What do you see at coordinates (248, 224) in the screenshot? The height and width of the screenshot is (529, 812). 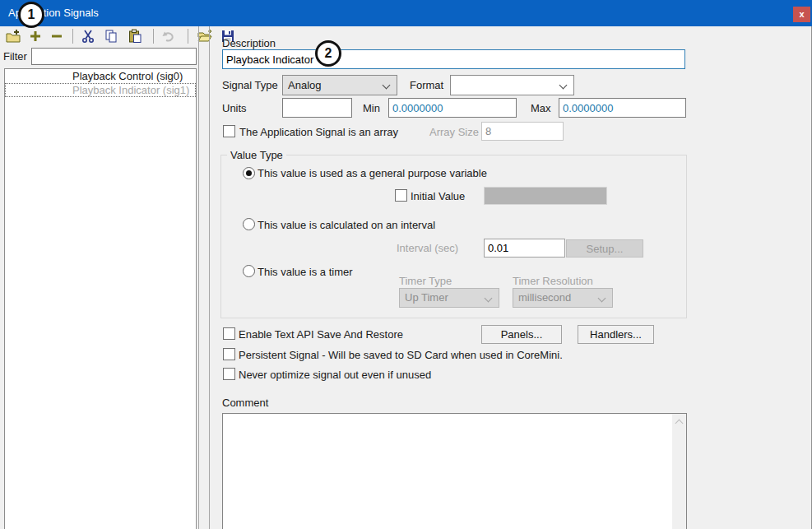 I see `interval-radio` at bounding box center [248, 224].